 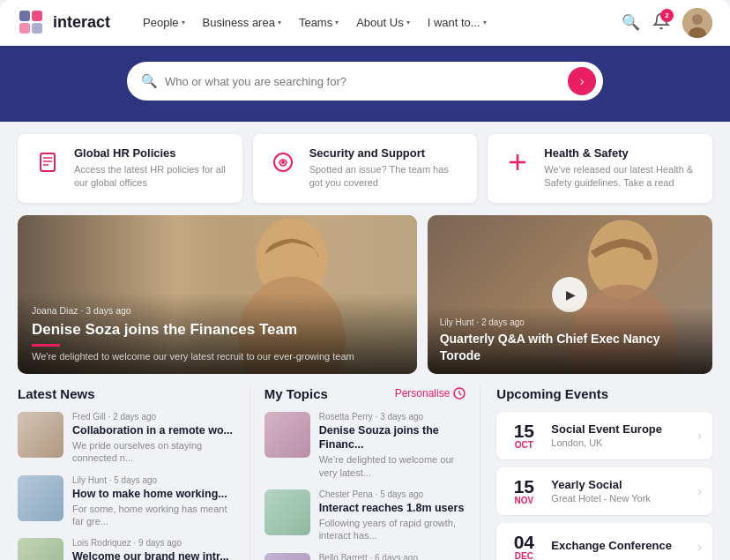 I want to click on news-meta-1: Fred Gill · 2 days ago, so click(x=153, y=416).